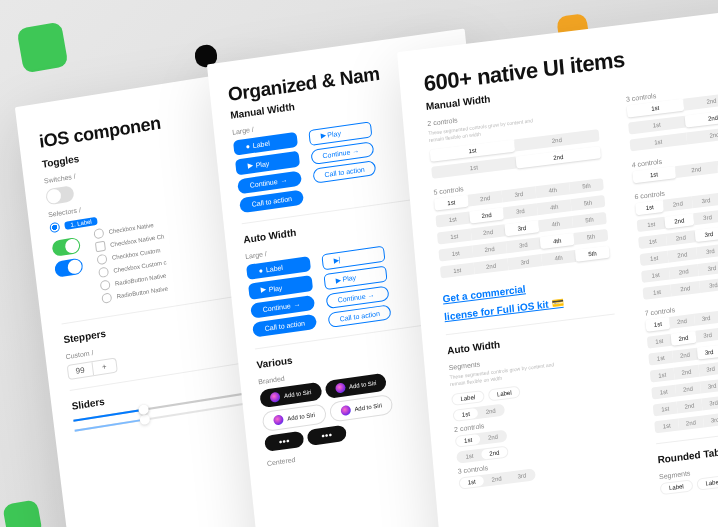 The height and width of the screenshot is (527, 718). I want to click on seg-auto-2ctrl: 1st2nd, so click(478, 413).